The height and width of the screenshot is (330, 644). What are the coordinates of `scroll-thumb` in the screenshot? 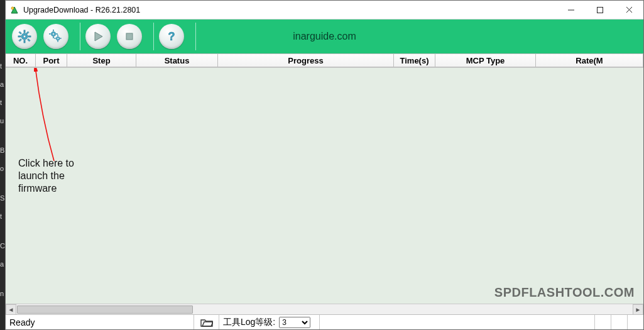 It's located at (105, 309).